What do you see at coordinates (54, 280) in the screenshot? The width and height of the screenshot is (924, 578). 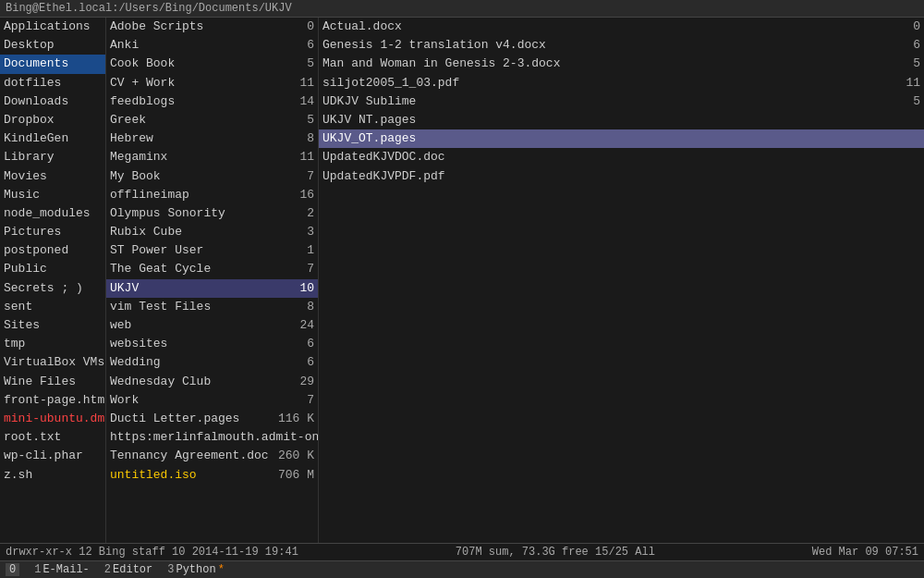 I see `left-pane: ApplicationsDesktopDocumentsdotfilesDown…` at bounding box center [54, 280].